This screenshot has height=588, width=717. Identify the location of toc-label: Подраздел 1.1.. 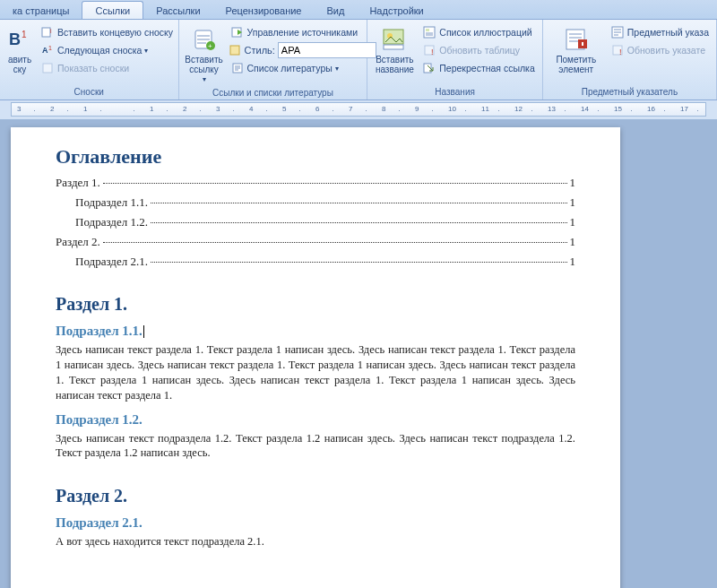
(111, 203).